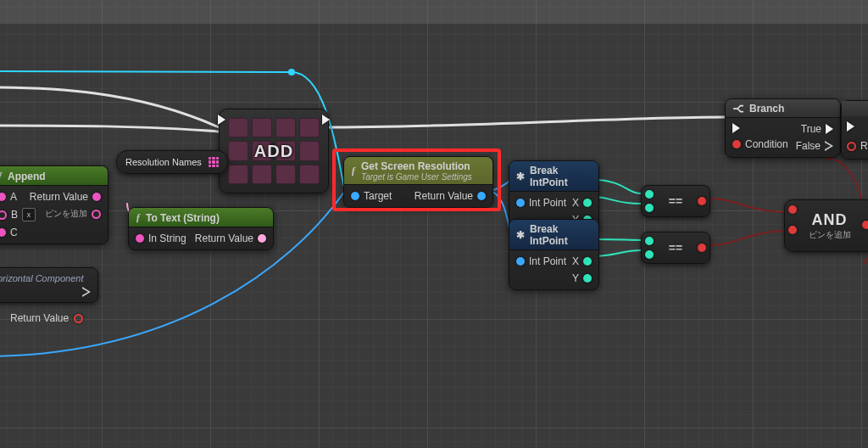 Image resolution: width=868 pixels, height=448 pixels. I want to click on and-out-pin, so click(865, 225).